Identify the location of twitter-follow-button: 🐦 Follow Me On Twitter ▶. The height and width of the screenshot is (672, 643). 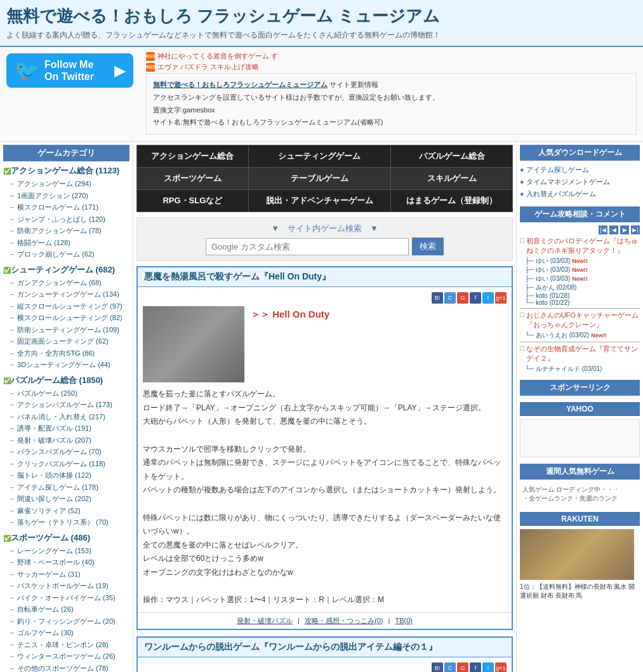
(70, 71).